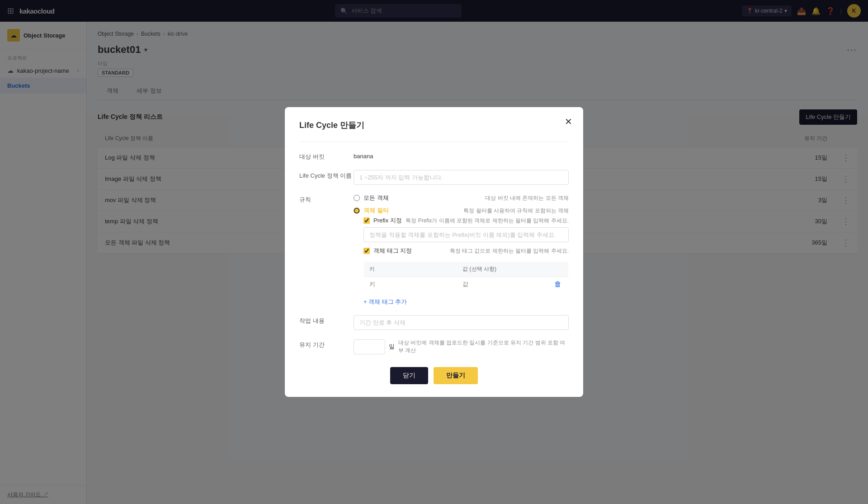 The width and height of the screenshot is (868, 504). What do you see at coordinates (484, 347) in the screenshot?
I see `retention-desc: 대상 버킷에 객체를 업로드한 일시를 기준으로 유지 기간 범위 포함 여부 …` at bounding box center [484, 347].